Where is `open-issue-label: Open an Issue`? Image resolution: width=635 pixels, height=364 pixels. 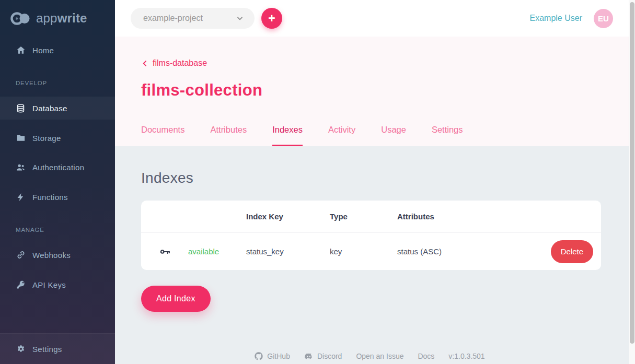
open-issue-label: Open an Issue is located at coordinates (379, 356).